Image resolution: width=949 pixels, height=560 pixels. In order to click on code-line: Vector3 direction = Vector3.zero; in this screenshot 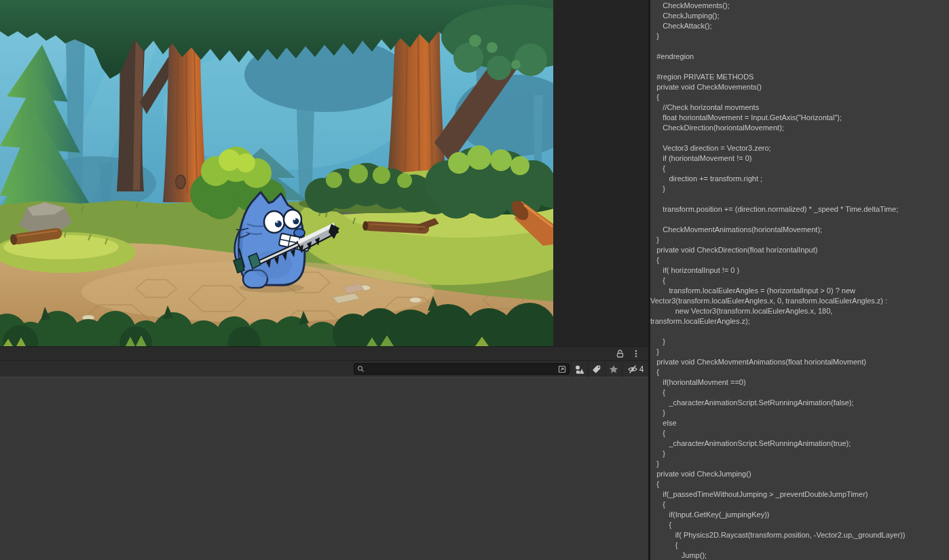, I will do `click(800, 148)`.